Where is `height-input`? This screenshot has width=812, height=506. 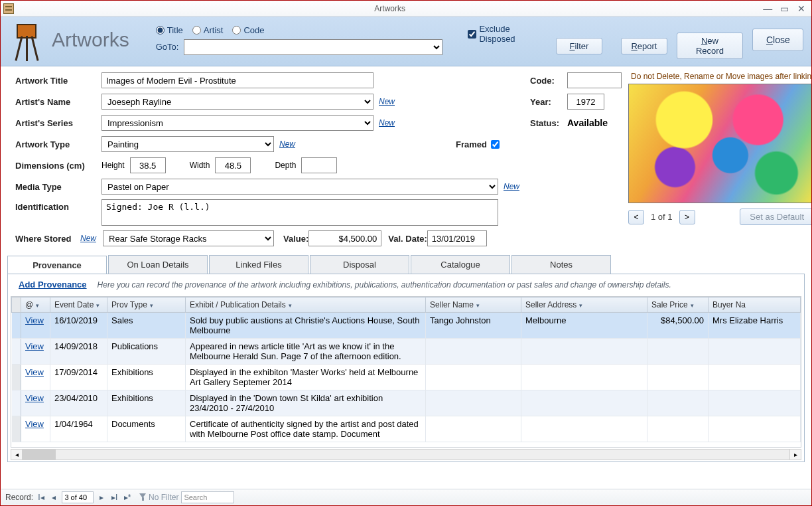 height-input is located at coordinates (148, 165).